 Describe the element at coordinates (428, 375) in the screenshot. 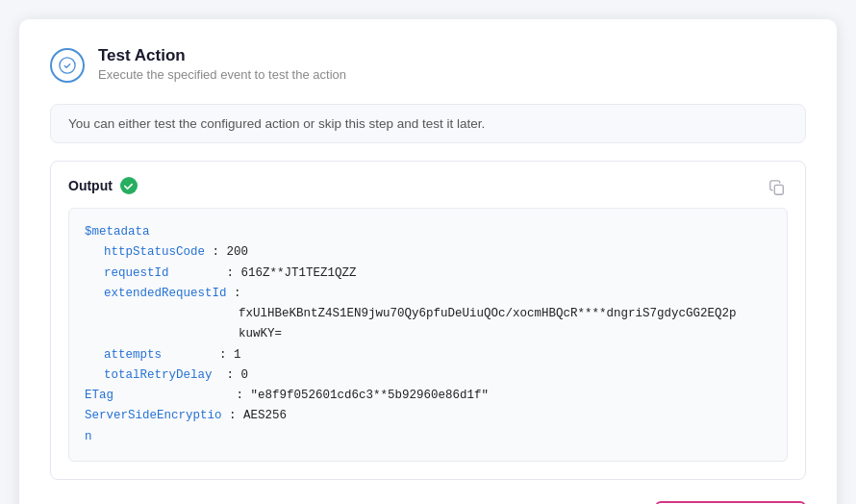

I see `code-row-totalretry: totalRetryDelay : 0` at that location.